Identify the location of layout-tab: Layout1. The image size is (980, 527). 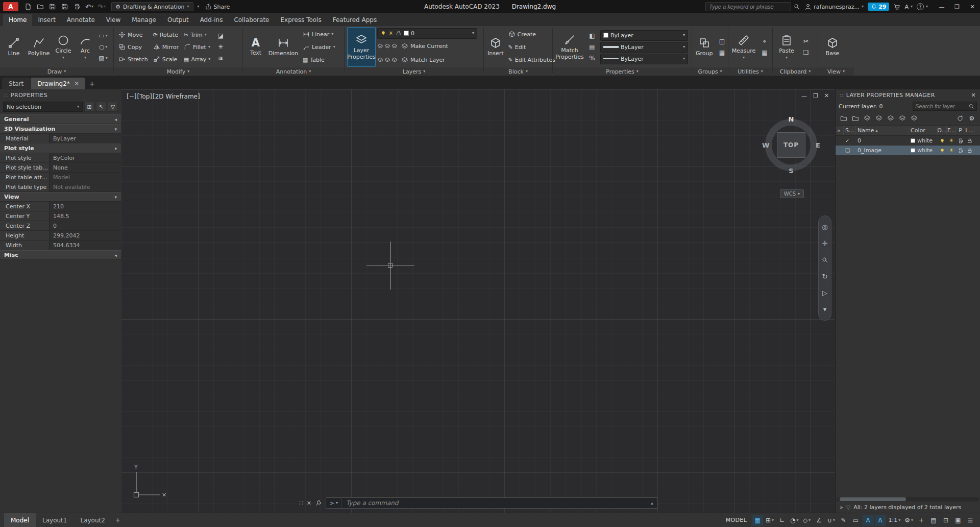
(55, 520).